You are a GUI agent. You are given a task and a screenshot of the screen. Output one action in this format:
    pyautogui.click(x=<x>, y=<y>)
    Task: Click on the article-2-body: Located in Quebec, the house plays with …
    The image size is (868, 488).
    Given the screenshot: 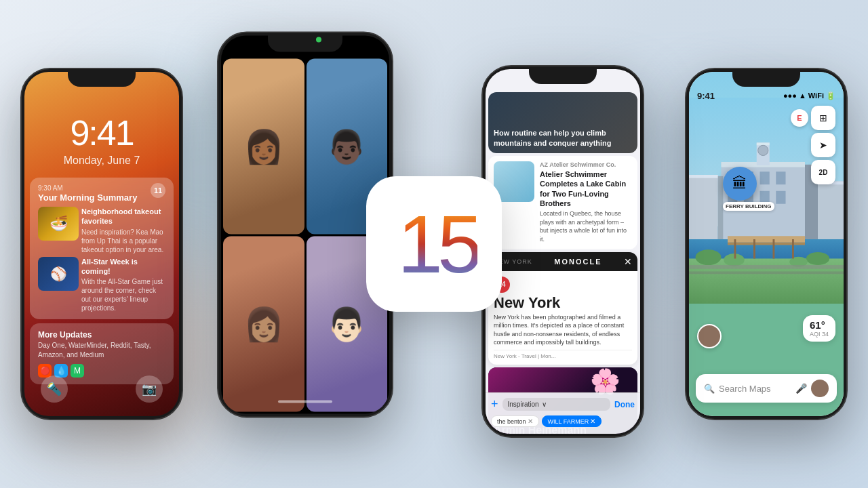 What is the action you would take?
    pyautogui.click(x=586, y=226)
    